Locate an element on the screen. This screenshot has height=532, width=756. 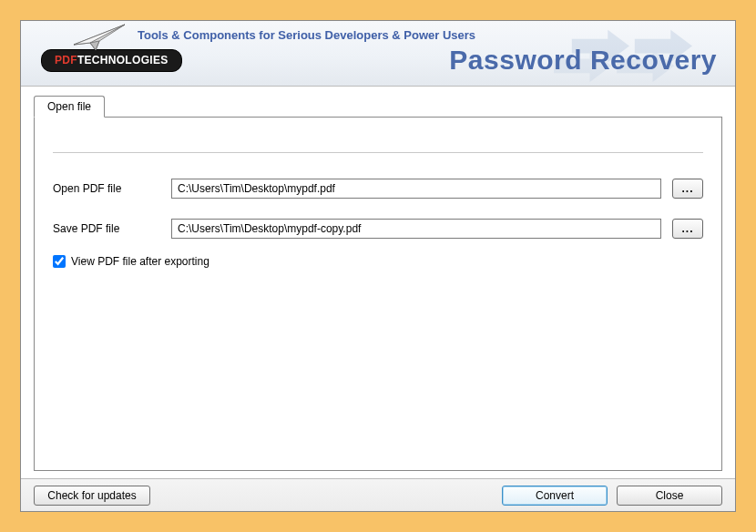
open-file-row: Open PDF file ... is located at coordinates (378, 189).